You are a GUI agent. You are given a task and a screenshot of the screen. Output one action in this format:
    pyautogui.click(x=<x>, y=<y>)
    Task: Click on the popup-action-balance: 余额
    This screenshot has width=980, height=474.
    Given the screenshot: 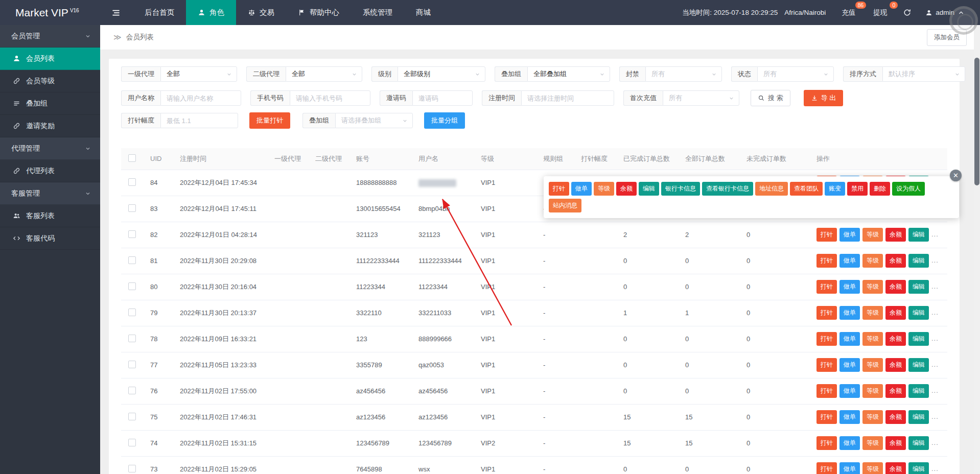 What is the action you would take?
    pyautogui.click(x=626, y=189)
    